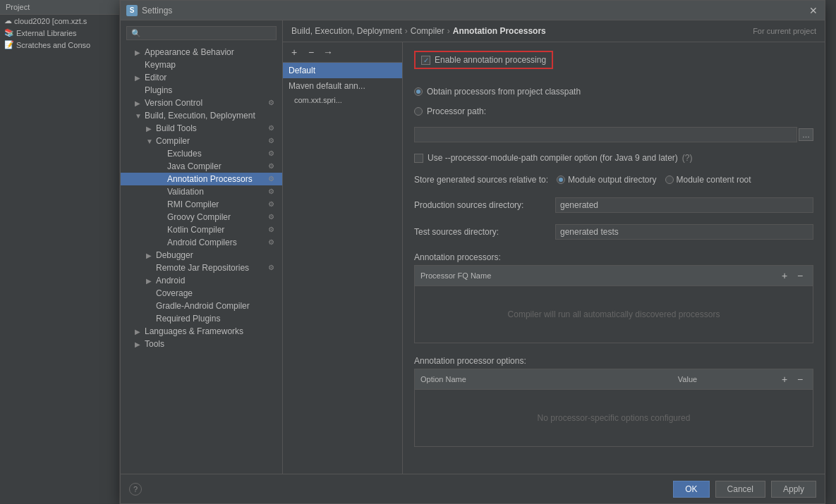 The height and width of the screenshot is (504, 836). Describe the element at coordinates (684, 205) in the screenshot. I see `production-sources-input` at that location.